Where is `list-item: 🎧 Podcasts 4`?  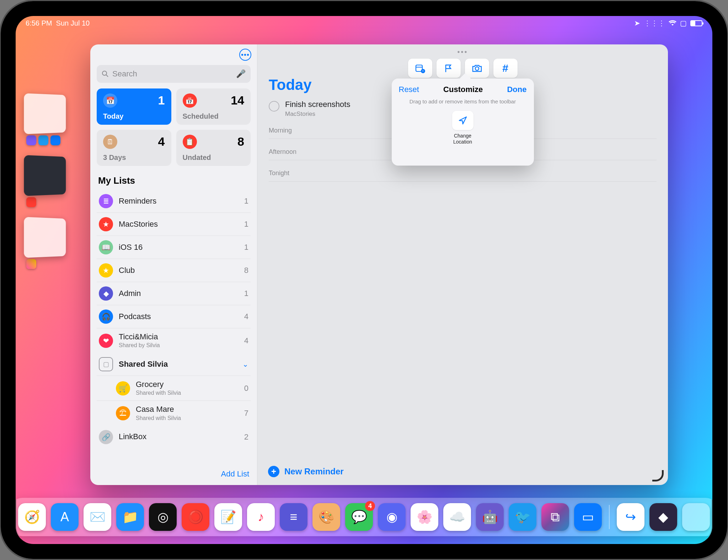
list-item: 🎧 Podcasts 4 is located at coordinates (173, 317).